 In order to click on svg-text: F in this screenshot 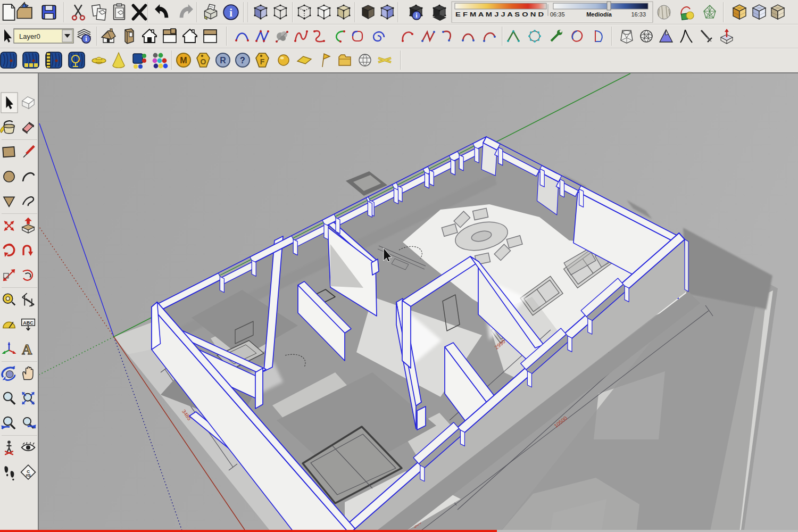, I will do `click(263, 62)`.